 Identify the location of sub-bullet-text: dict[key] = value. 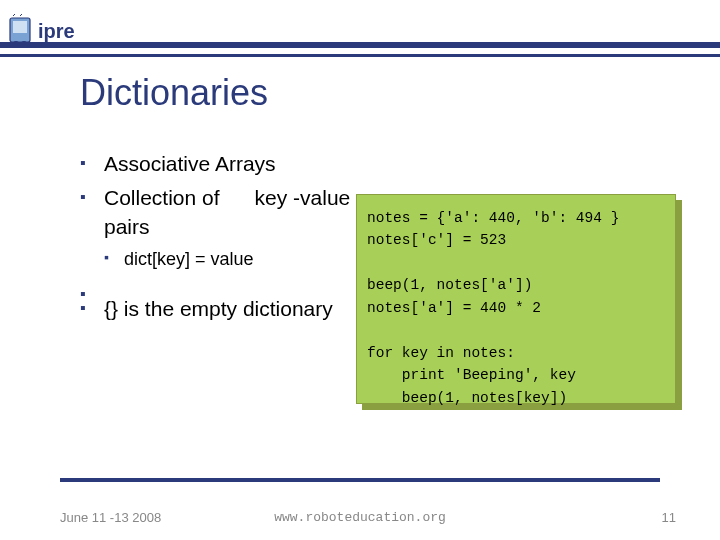
(189, 259).